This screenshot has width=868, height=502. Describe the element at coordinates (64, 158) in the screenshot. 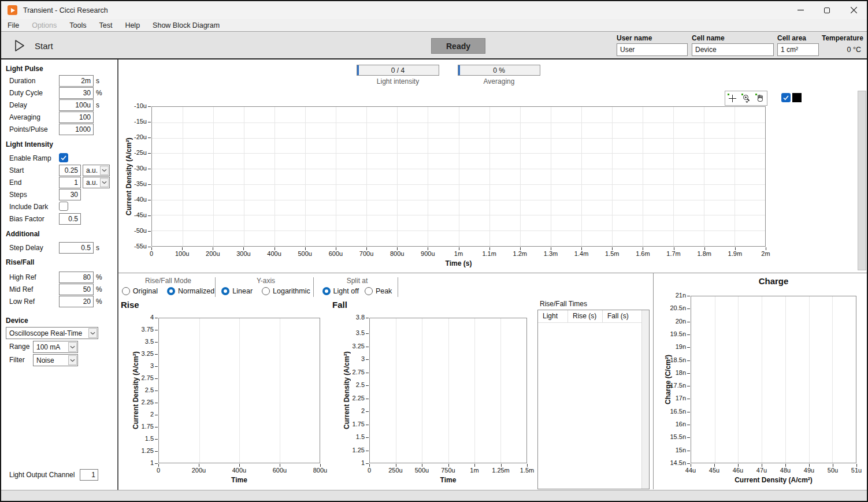

I see `check-icon` at that location.